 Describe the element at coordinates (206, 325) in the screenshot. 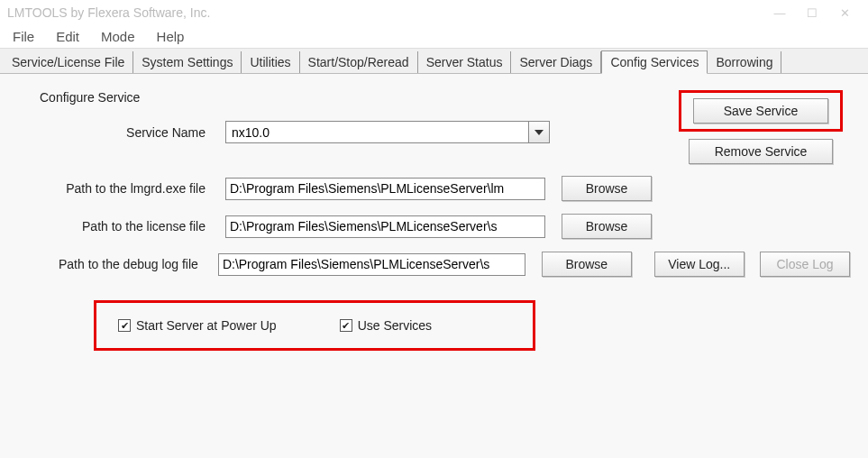

I see `start-server-label: Start Server at Power Up` at that location.